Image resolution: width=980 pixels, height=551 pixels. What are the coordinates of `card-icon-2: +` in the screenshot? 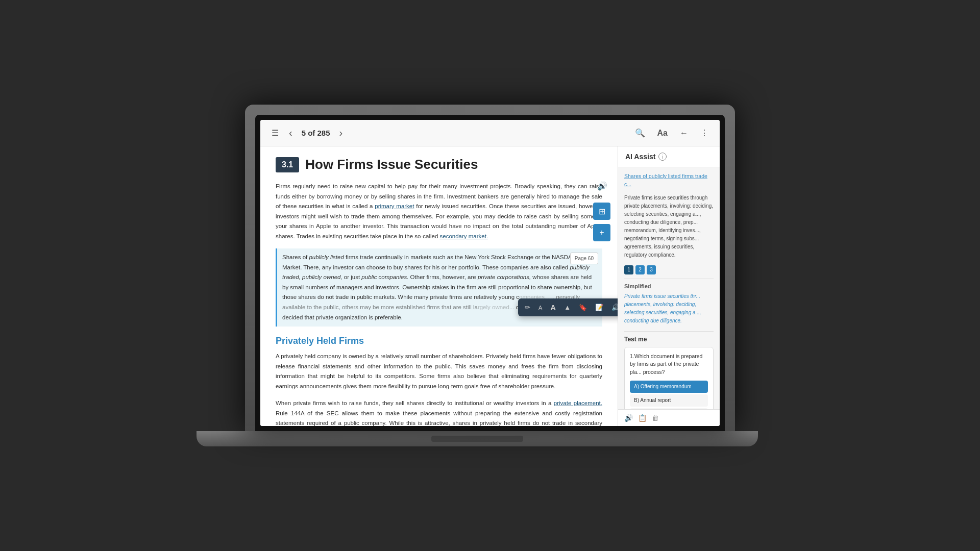 It's located at (601, 233).